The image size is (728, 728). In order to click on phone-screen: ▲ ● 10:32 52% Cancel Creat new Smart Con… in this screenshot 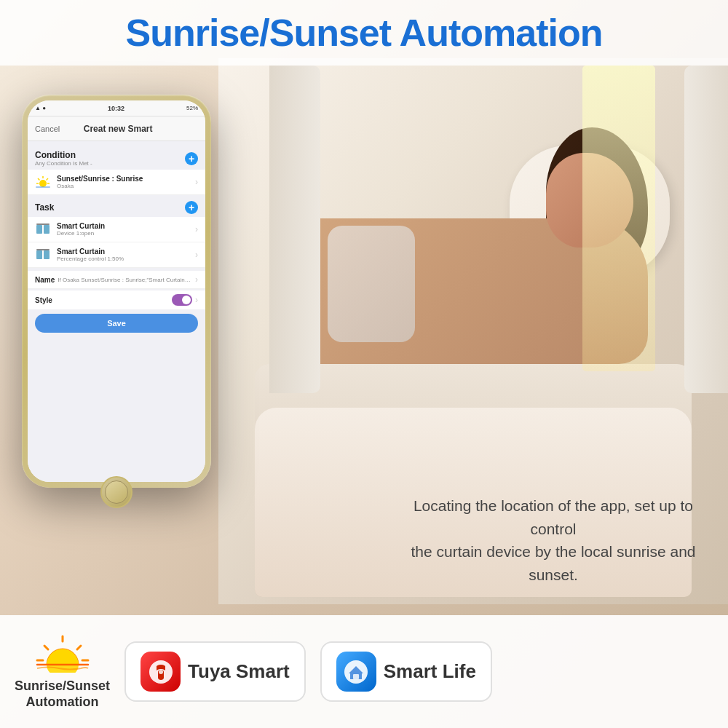, I will do `click(116, 291)`.